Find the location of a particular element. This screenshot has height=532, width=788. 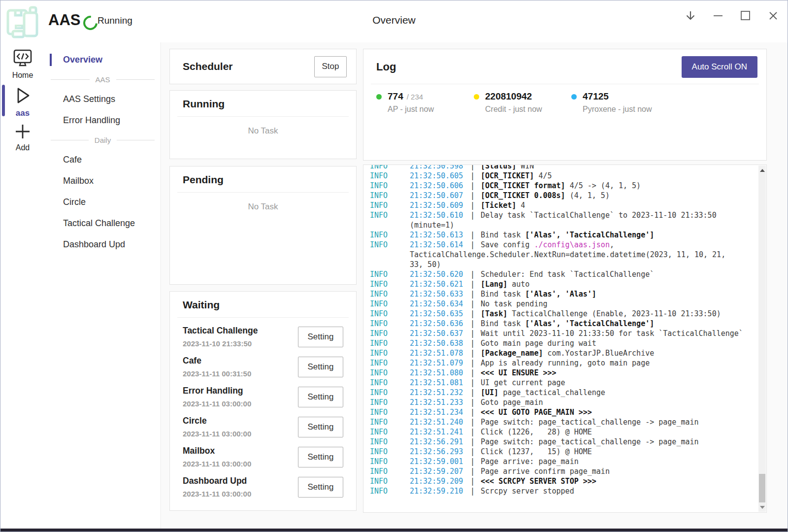

log-timestamp: 21:32:56.293 is located at coordinates (440, 452).